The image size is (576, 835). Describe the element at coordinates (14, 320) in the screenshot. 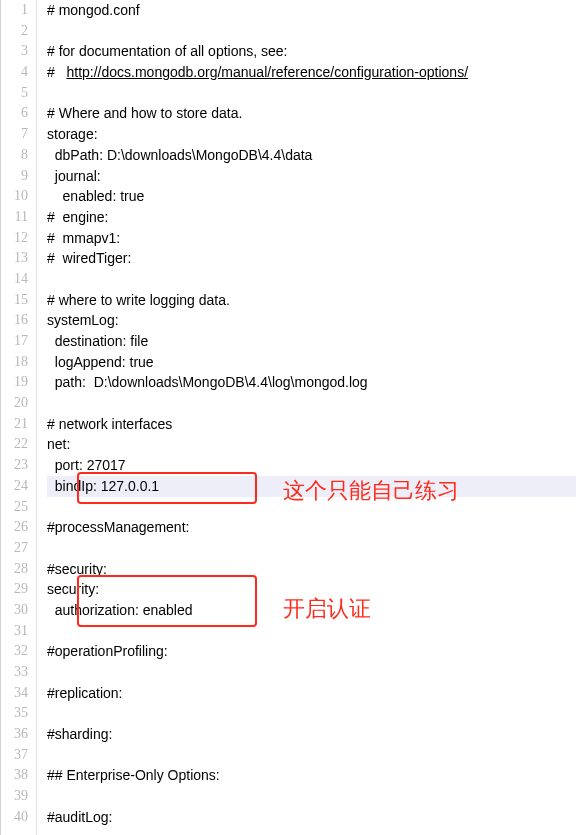

I see `line-number: 16` at that location.